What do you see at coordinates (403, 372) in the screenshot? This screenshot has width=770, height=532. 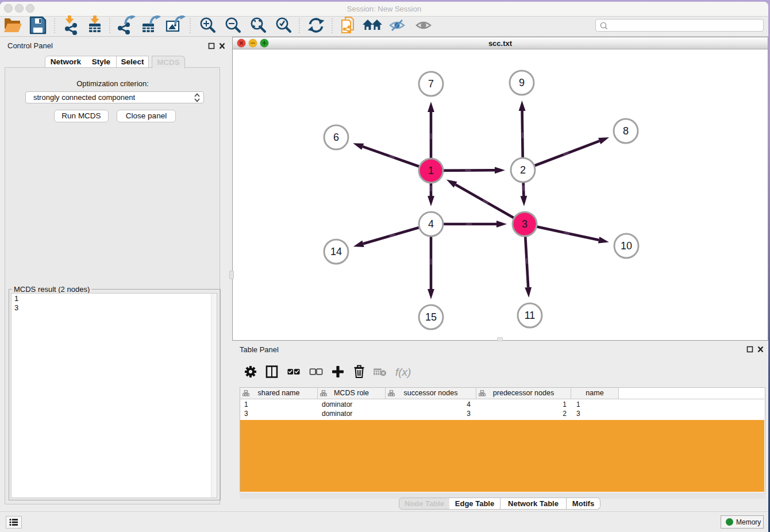 I see `svg-text: f(x)` at bounding box center [403, 372].